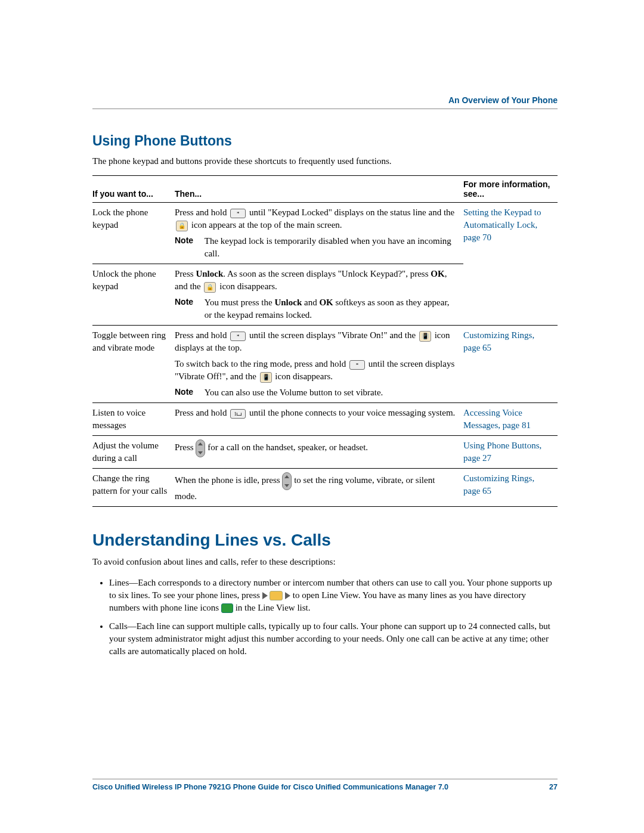  Describe the element at coordinates (325, 141) in the screenshot. I see `section-title-buttons: Using Phone Buttons` at that location.